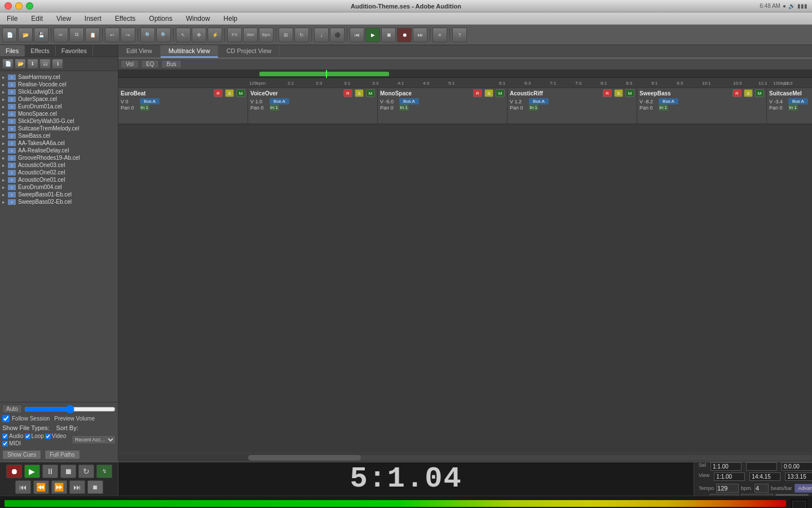 This screenshot has width=812, height=508. Describe the element at coordinates (10, 35) in the screenshot. I see `tb-new: 📄` at that location.